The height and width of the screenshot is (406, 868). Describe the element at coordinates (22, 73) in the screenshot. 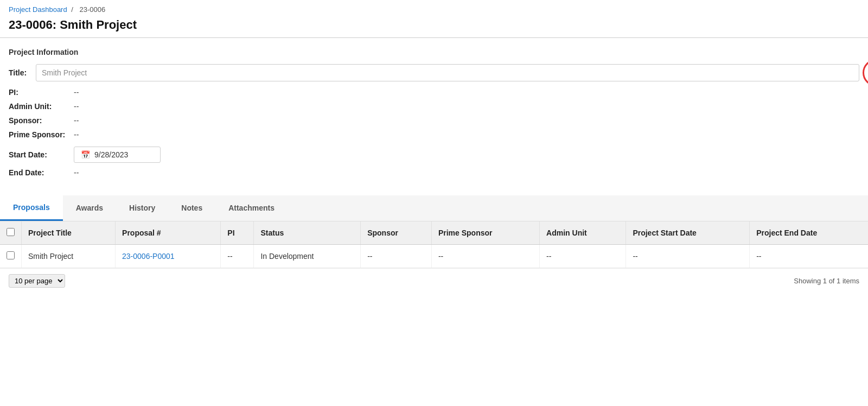

I see `title-label: Title:` at that location.